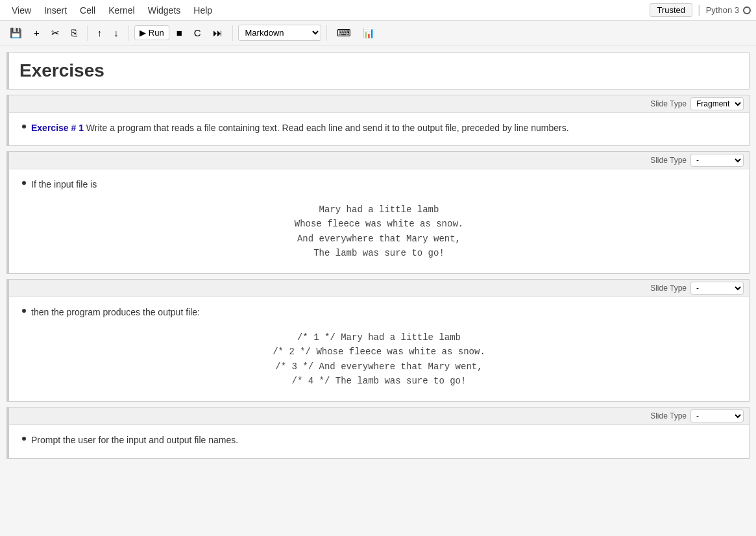  What do you see at coordinates (379, 71) in the screenshot?
I see `page-title: Exercises` at bounding box center [379, 71].